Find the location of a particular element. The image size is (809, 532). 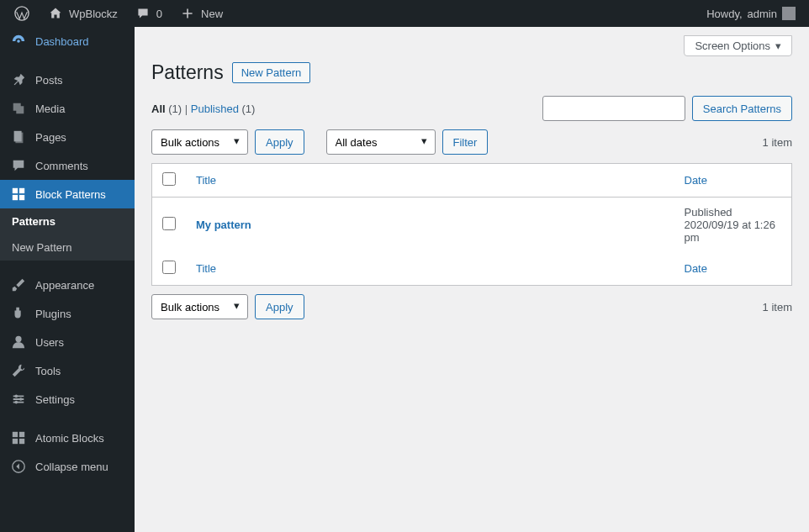

page-icon is located at coordinates (19, 137).